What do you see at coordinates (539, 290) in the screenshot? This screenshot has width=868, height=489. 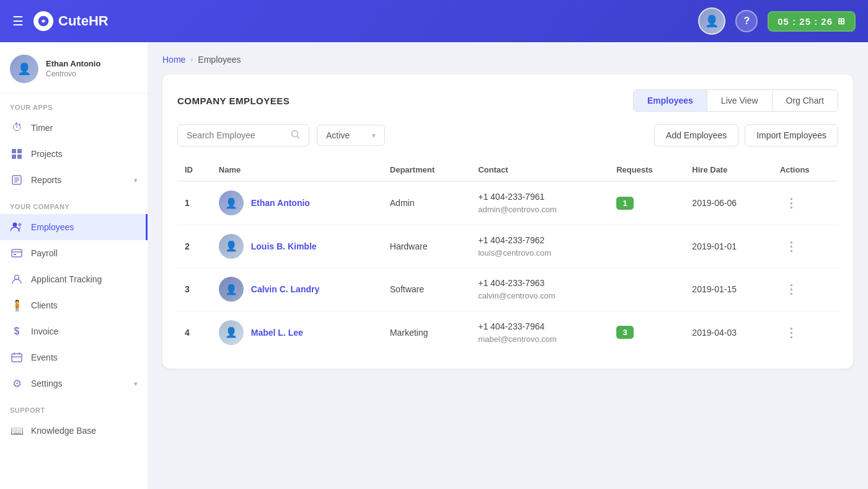 I see `employee-contact: +1 404-233-7963 calvin@centrovo.com` at bounding box center [539, 290].